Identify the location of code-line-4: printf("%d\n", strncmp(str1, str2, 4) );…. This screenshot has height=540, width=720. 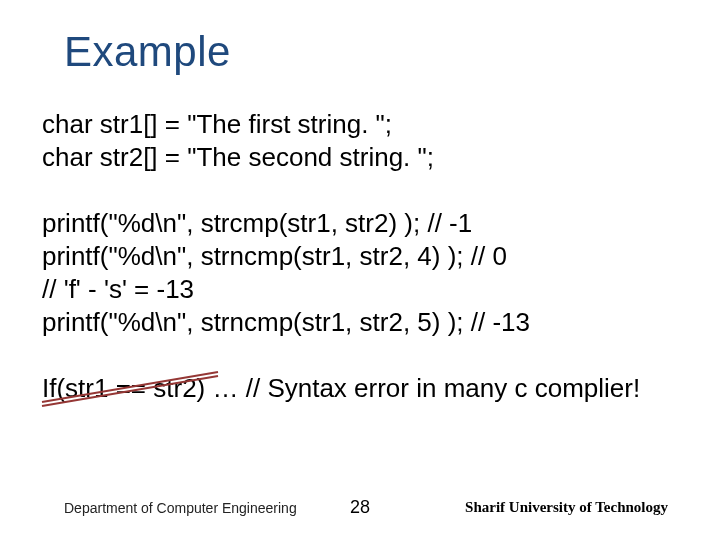
(366, 256).